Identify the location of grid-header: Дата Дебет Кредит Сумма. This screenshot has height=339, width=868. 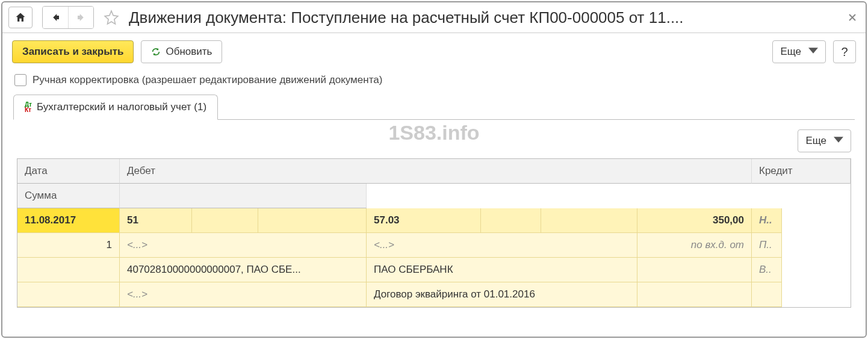
(434, 184).